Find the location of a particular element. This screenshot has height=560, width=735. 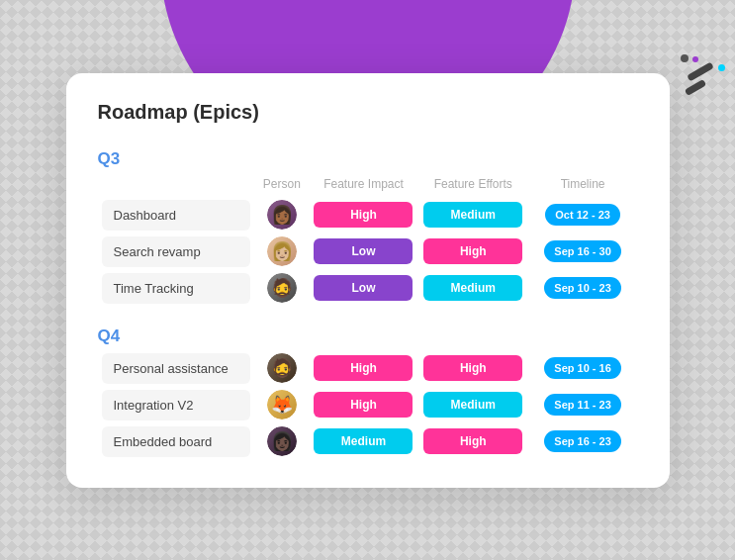

avatar: 🦊 is located at coordinates (282, 405).